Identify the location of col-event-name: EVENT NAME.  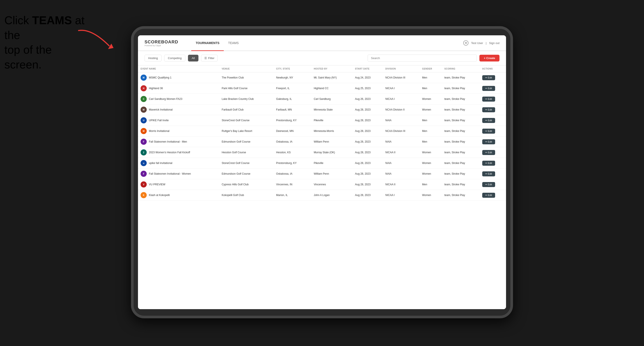
(178, 69).